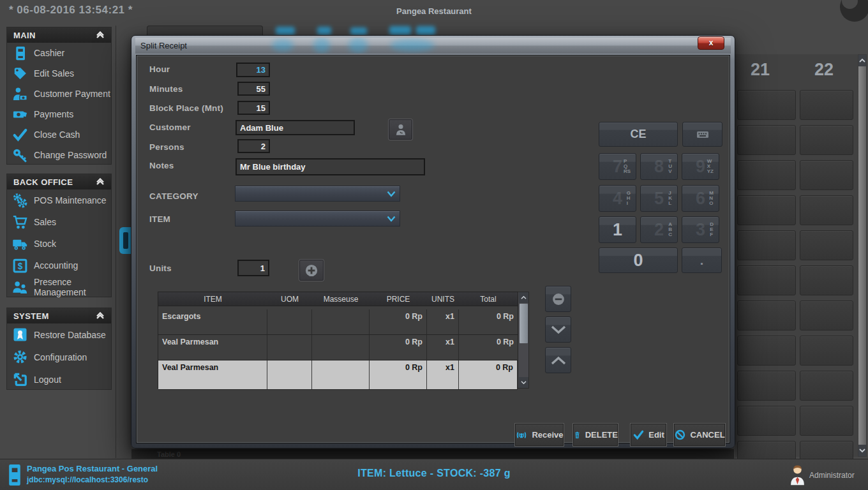 Image resolution: width=868 pixels, height=490 pixels. Describe the element at coordinates (700, 435) in the screenshot. I see `cancel-button: CANCEL` at that location.